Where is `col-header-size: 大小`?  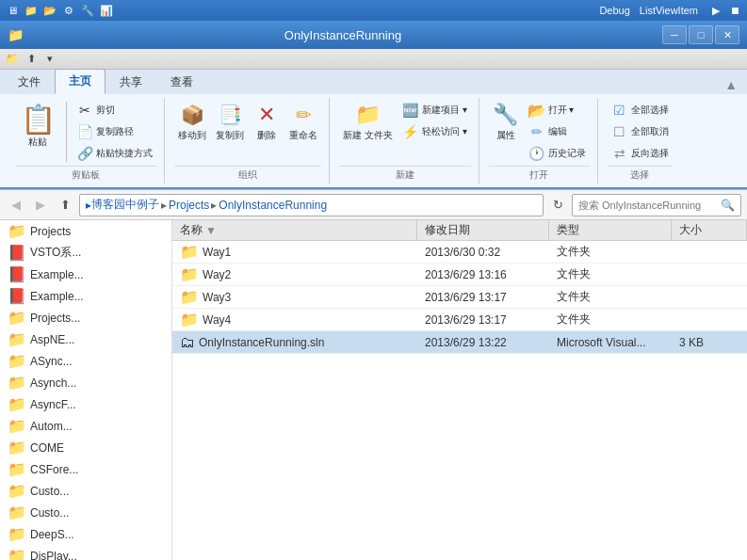 col-header-size: 大小 is located at coordinates (709, 230).